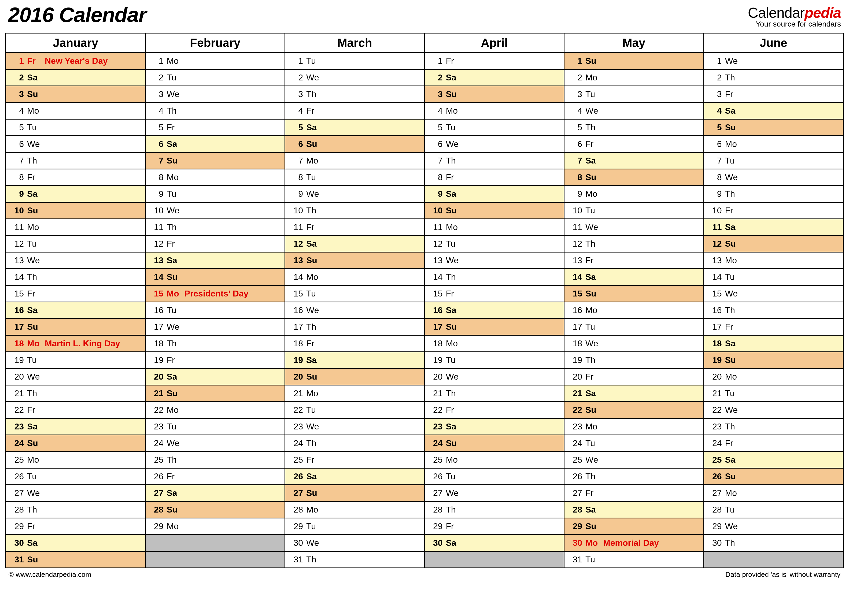 The image size is (849, 616). I want to click on day-cell: 30We, so click(355, 543).